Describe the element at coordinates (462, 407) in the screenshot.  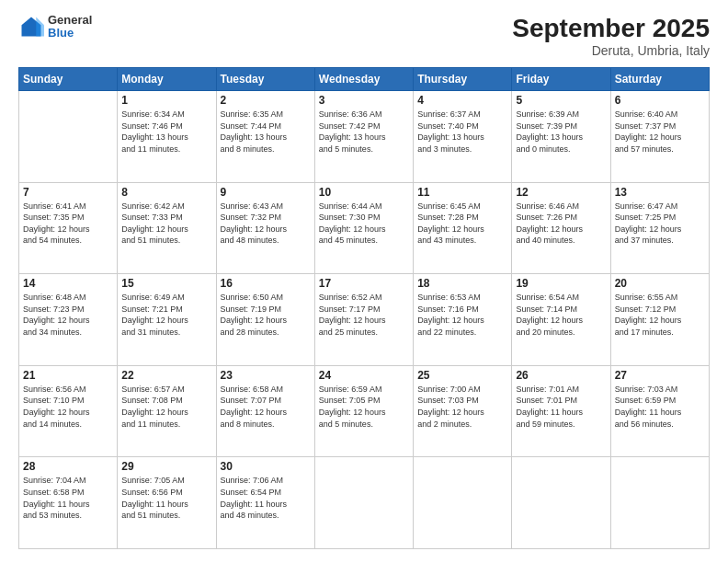
I see `cell-info: Sunrise: 7:00 AMSunset: 7:03 PMDaylight:…` at that location.